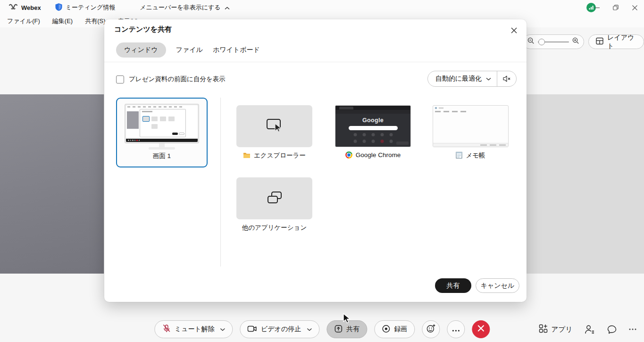 The height and width of the screenshot is (342, 644). I want to click on layout-grid-icon, so click(600, 42).